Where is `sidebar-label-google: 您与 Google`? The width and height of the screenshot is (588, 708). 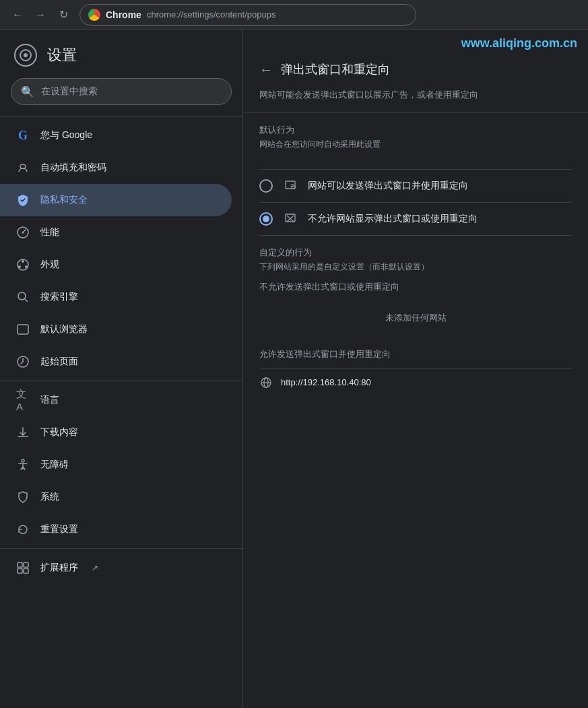
sidebar-label-google: 您与 Google is located at coordinates (66, 135).